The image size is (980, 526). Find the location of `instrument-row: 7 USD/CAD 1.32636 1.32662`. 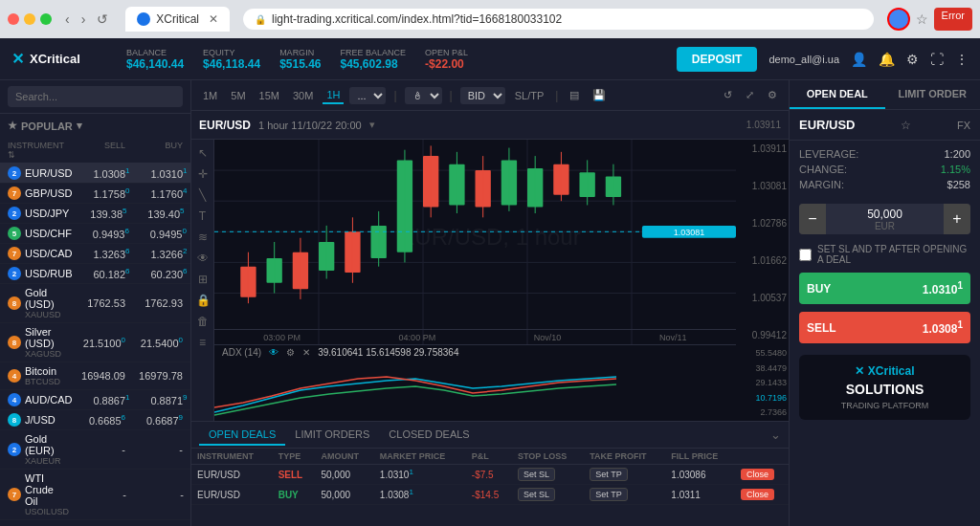

instrument-row: 7 USD/CAD 1.32636 1.32662 is located at coordinates (96, 254).